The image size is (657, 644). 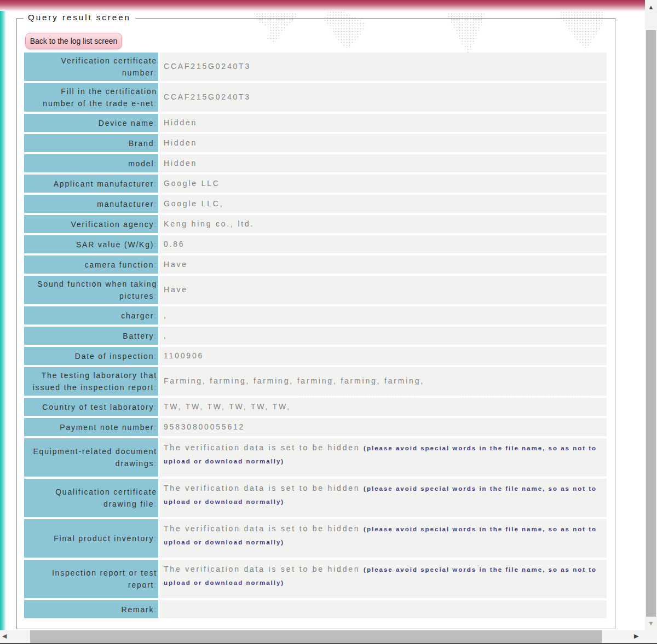 I want to click on row-label: Payment note number, so click(x=91, y=427).